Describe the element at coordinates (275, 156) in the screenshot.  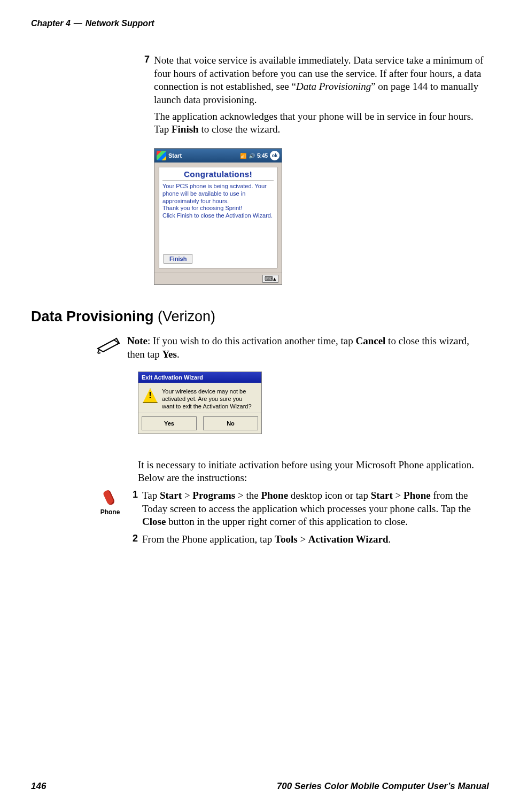
I see `ok-button: ok` at that location.